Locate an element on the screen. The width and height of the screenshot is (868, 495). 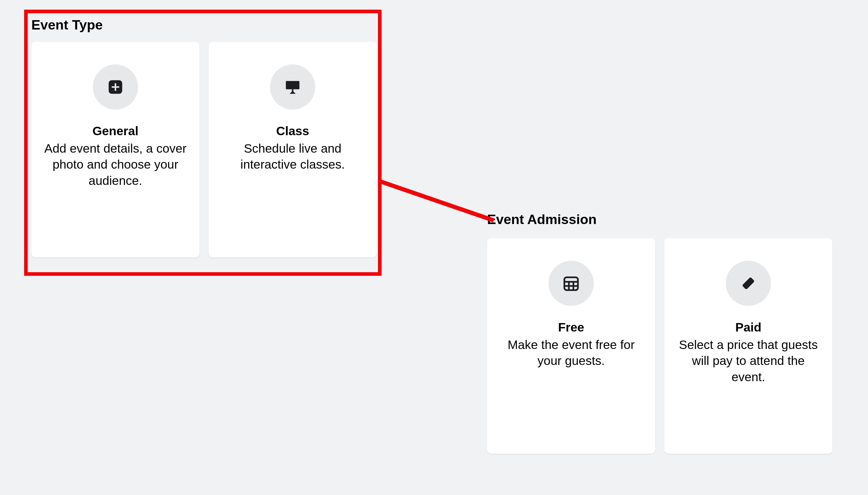
card-description: Schedule live and interactive classes. is located at coordinates (293, 157).